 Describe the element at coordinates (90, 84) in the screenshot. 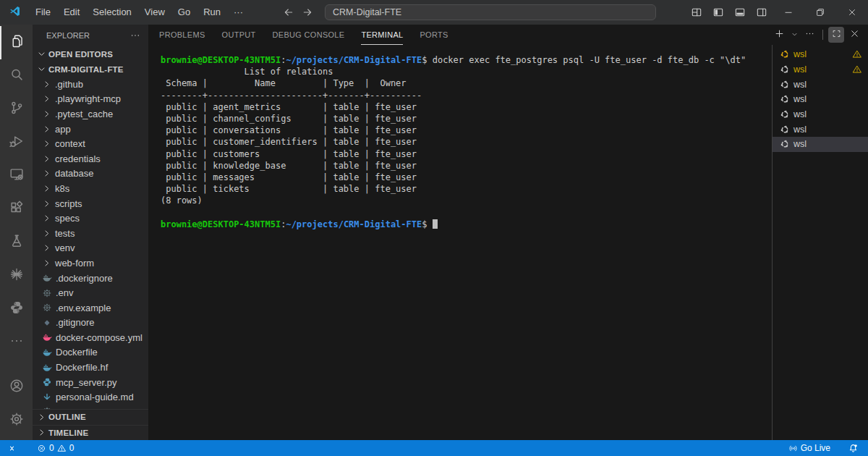

I see `explorer-folder-github: .github` at that location.